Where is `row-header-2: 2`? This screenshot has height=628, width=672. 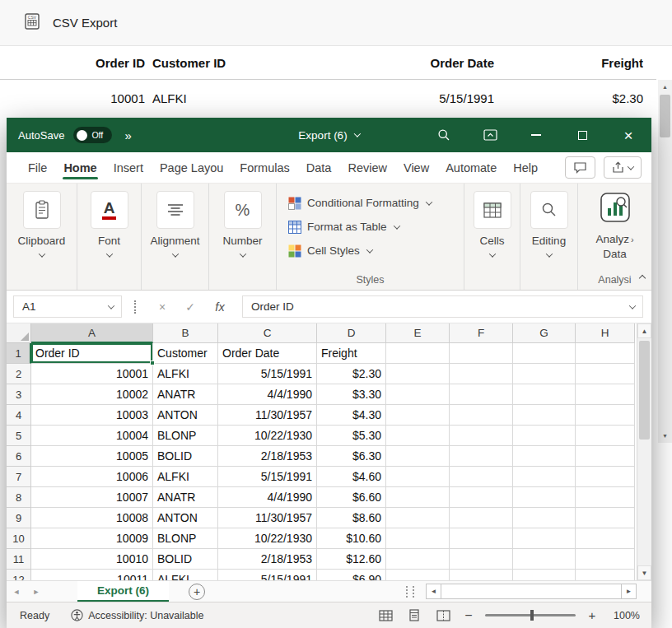
row-header-2: 2 is located at coordinates (19, 374).